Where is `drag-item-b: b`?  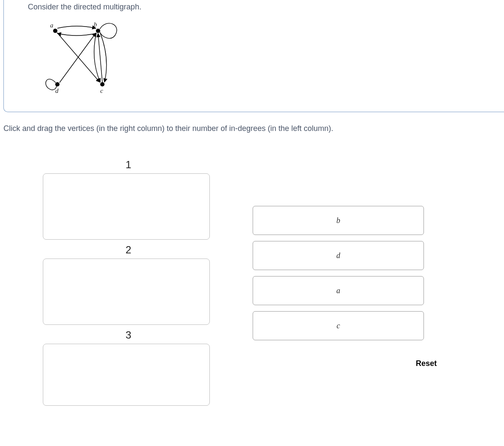 drag-item-b: b is located at coordinates (338, 220).